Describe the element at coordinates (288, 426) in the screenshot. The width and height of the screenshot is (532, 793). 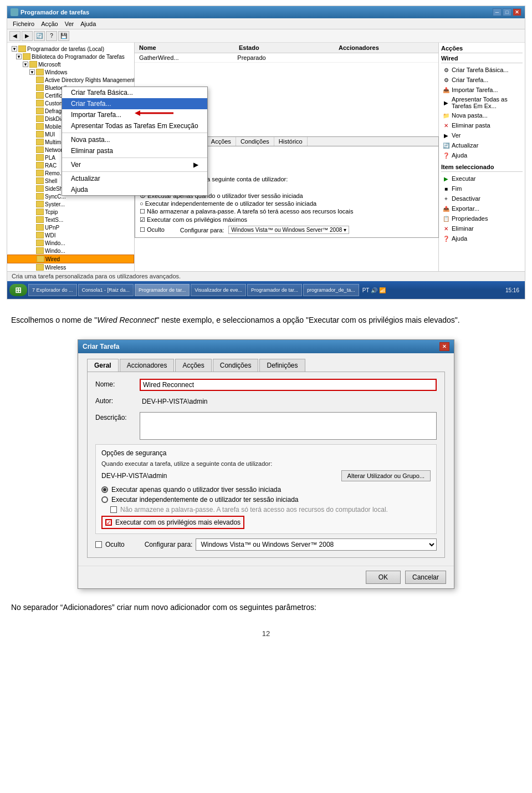
I see `descricao-input` at that location.